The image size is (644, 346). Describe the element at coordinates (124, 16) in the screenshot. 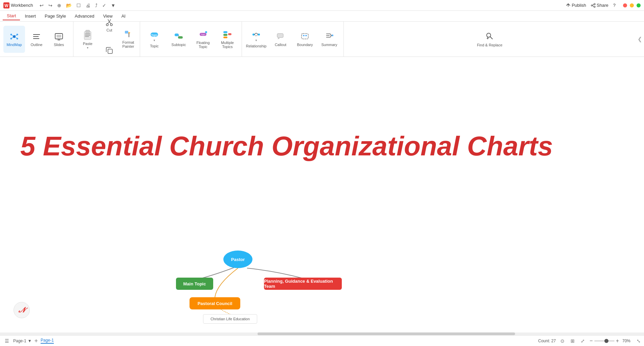

I see `menu-ai: AI` at that location.